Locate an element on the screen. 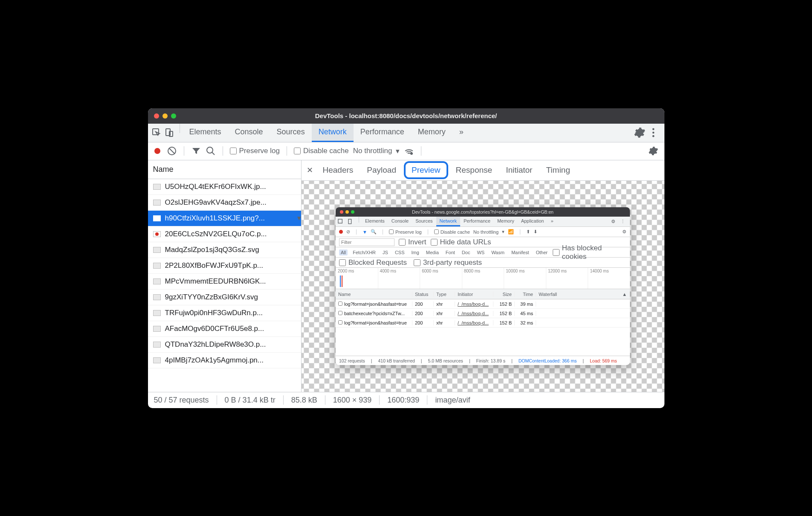 Image resolution: width=812 pixels, height=516 pixels. tab-more: » is located at coordinates (461, 133).